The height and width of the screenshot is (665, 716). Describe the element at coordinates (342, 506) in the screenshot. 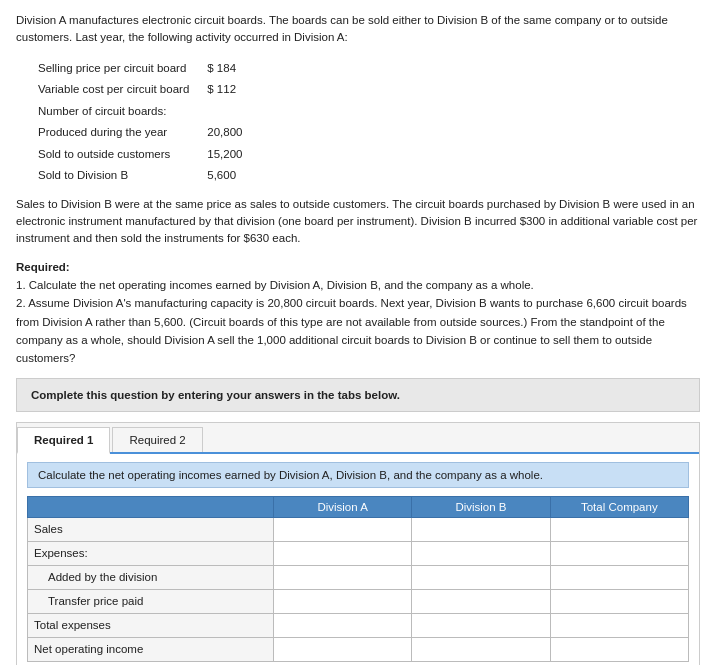

I see `col-header-division-a: Division A` at that location.